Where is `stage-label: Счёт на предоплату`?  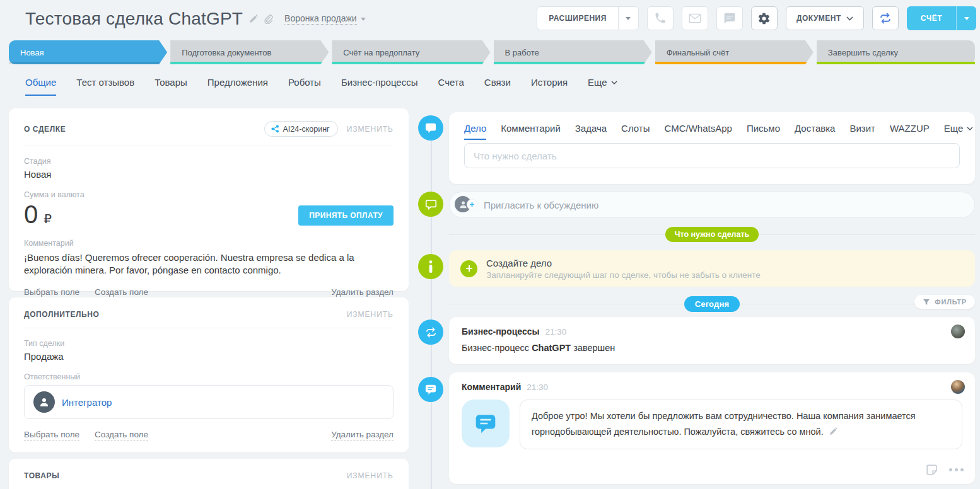
stage-label: Счёт на предоплату is located at coordinates (381, 53).